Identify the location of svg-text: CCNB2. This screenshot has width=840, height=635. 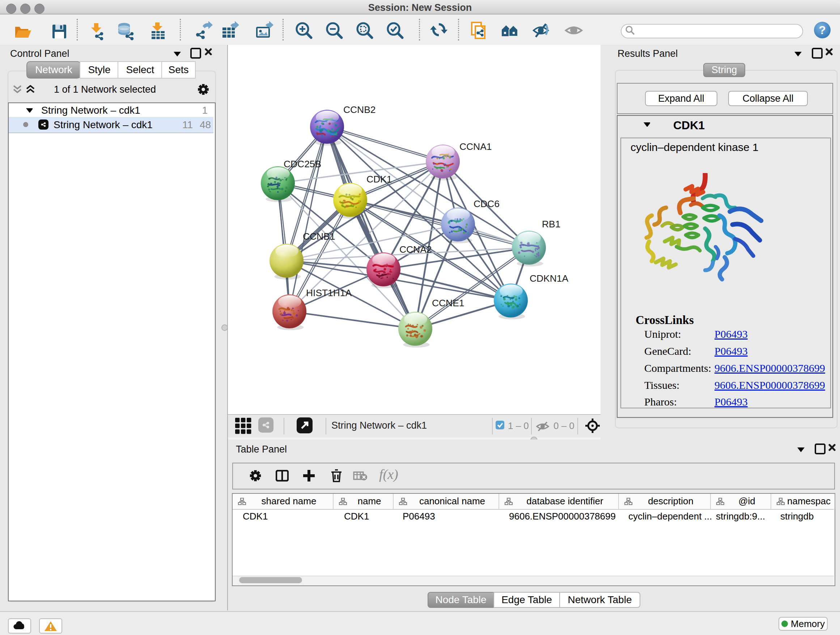
(359, 109).